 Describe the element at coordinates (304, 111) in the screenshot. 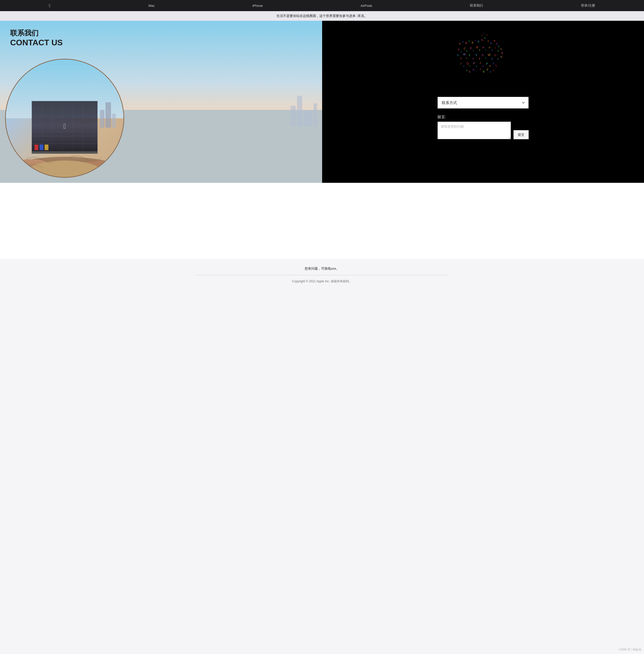

I see `background-buildings` at that location.